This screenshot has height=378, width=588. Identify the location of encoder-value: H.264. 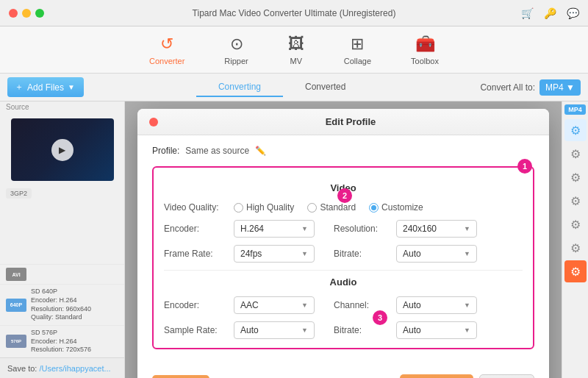
(252, 229).